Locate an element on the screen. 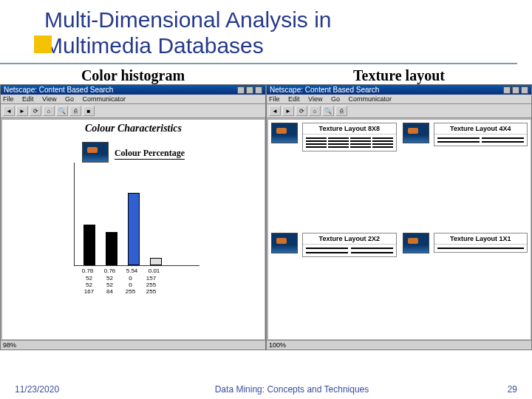  texture-panel-title-1x1: Texture Layout 1X1 is located at coordinates (481, 239).